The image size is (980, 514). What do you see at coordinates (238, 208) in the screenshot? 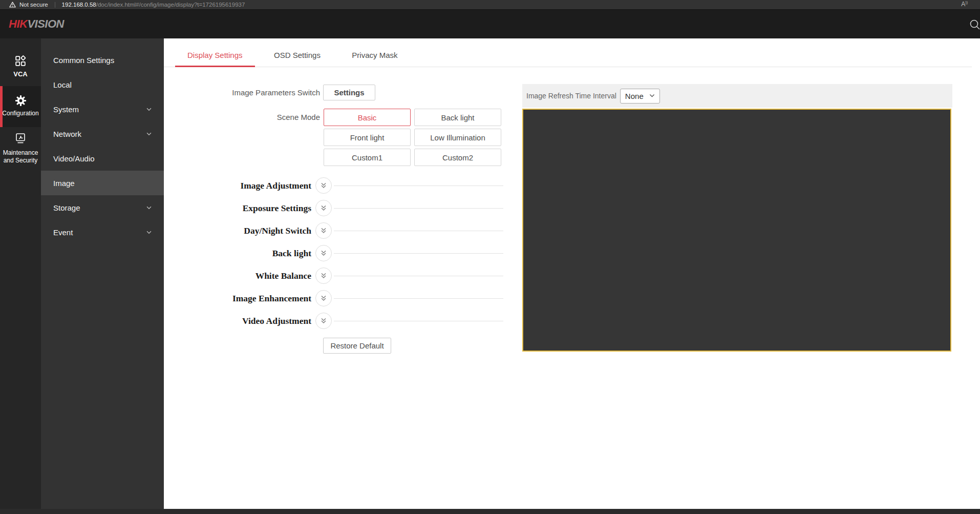
I see `section-label: Exposure Settings` at bounding box center [238, 208].